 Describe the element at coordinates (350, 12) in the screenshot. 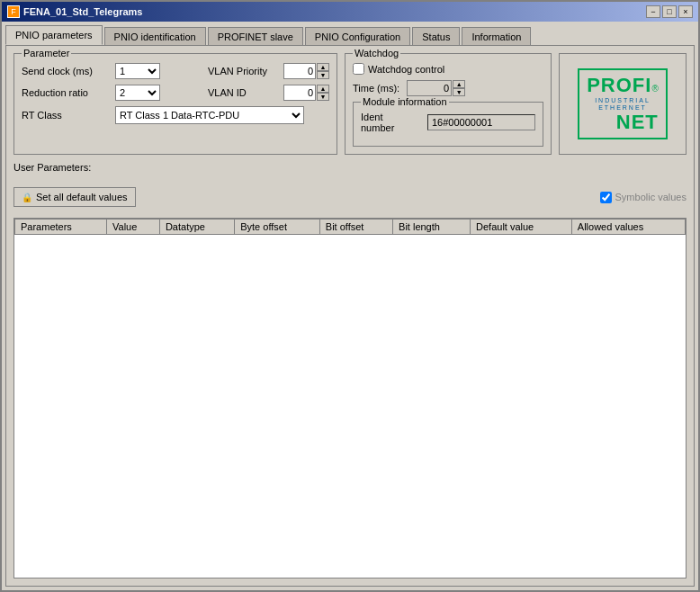

I see `title-bar: F FENA_01_Std_Telegrams − □ ×` at that location.